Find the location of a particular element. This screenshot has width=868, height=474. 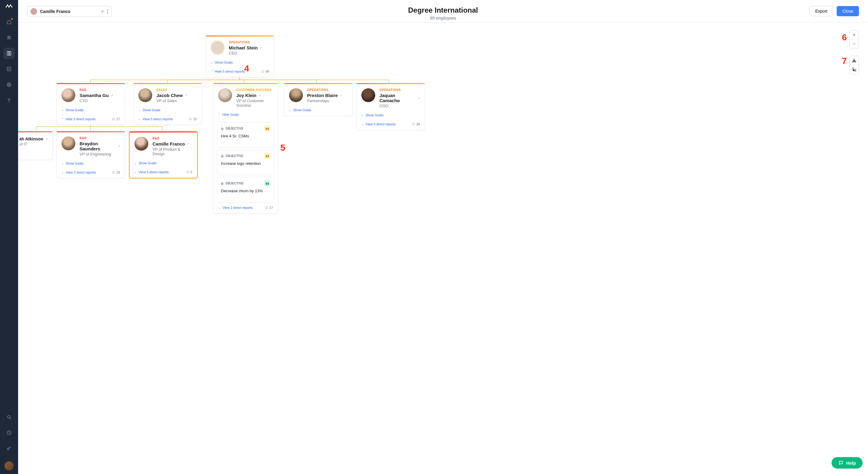

person-card-jacob-chew: SALES Jacob Chew↗ VP of Sales ⌄Show Goal… is located at coordinates (167, 104).